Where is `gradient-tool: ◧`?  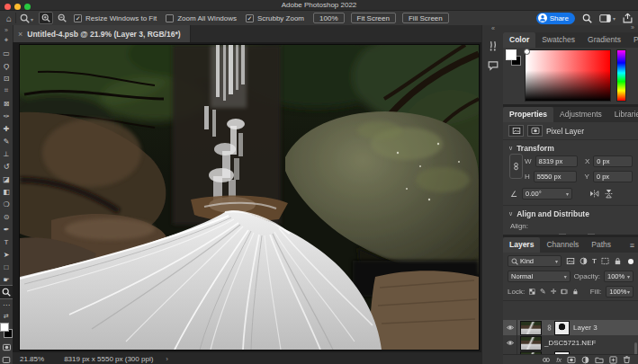 gradient-tool: ◧ is located at coordinates (6, 191).